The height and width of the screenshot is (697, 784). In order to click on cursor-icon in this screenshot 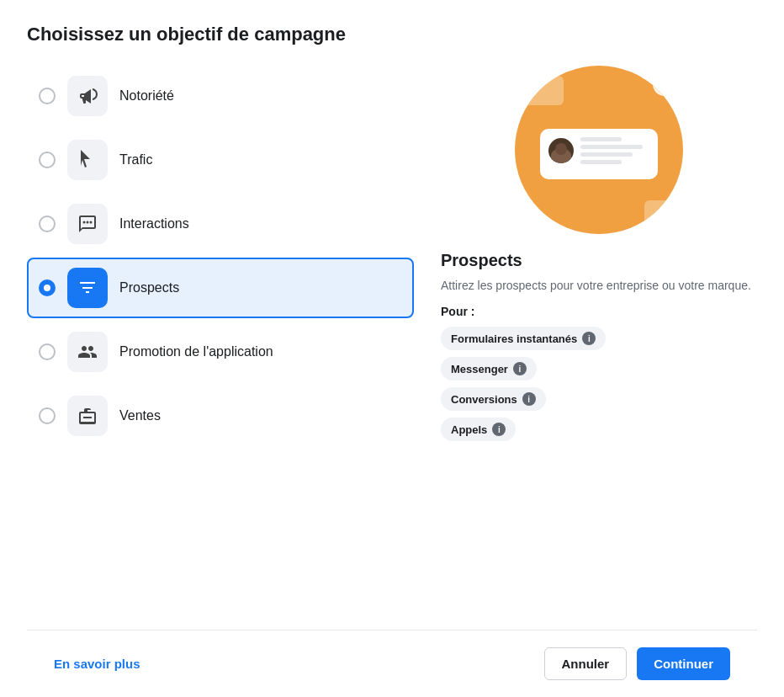, I will do `click(87, 160)`.